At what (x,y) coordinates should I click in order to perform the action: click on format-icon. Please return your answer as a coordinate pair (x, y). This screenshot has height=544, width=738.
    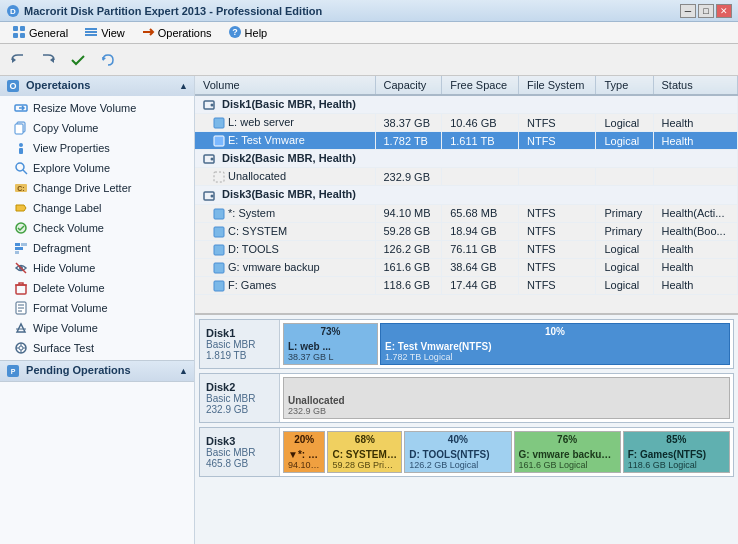
    Looking at the image, I should click on (21, 308).